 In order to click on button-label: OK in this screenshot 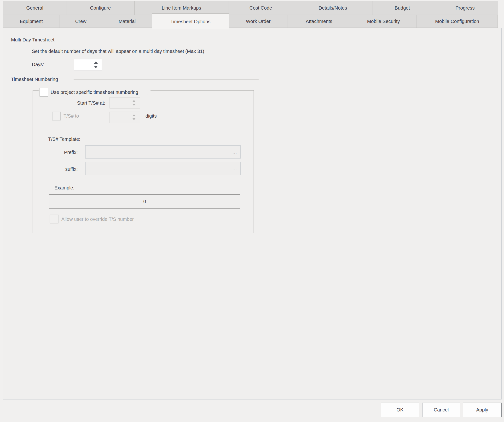, I will do `click(400, 410)`.